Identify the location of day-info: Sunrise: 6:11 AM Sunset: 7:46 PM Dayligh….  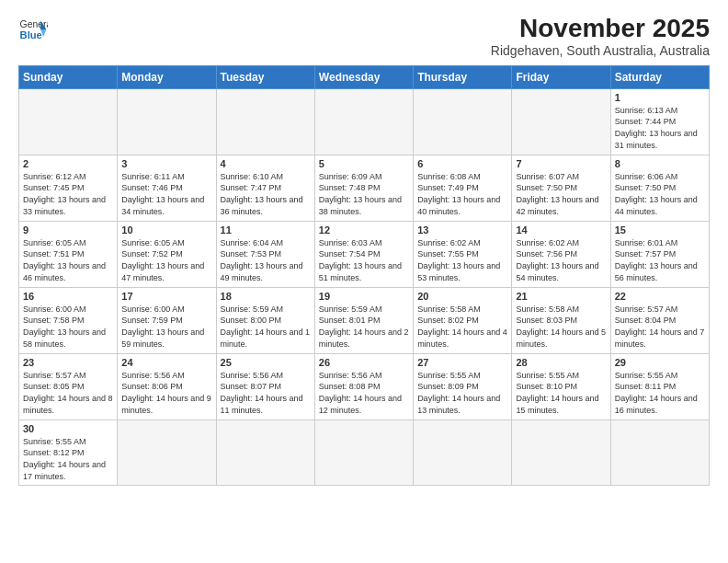
(166, 194).